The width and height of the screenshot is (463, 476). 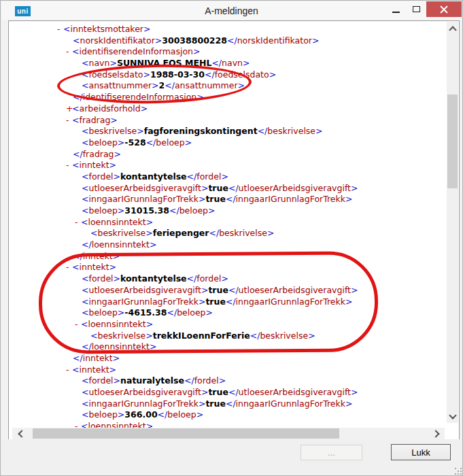 What do you see at coordinates (228, 291) in the screenshot?
I see `xml-line: <utloeserArbeidsgiveravgift>true</utloes…` at bounding box center [228, 291].